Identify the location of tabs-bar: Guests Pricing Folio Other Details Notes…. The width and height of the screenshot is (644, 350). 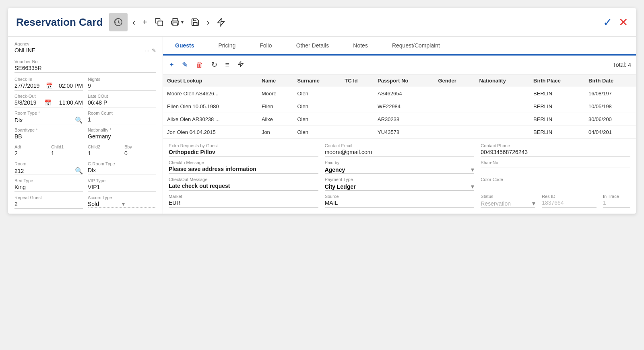
(399, 46).